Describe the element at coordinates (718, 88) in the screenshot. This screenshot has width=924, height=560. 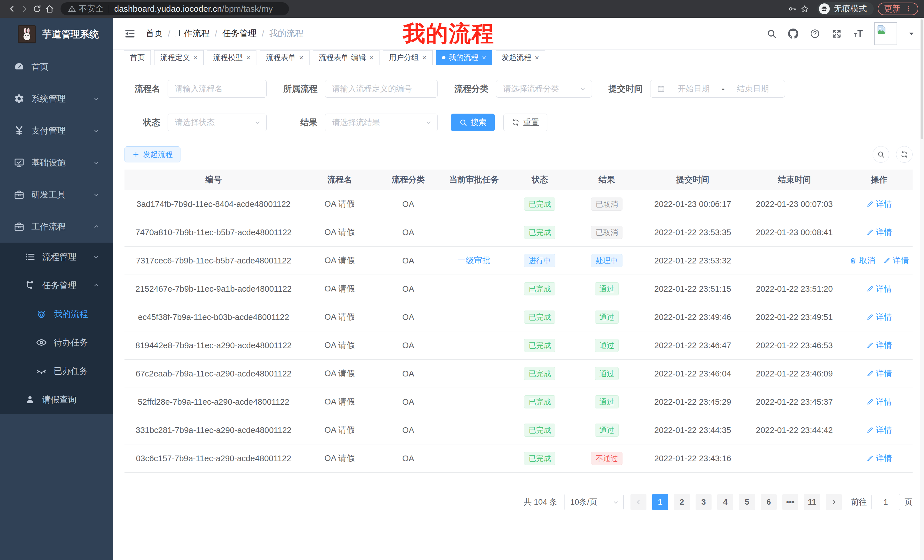
I see `submit-time-range-picker: 开始日期 - 结束日期` at that location.